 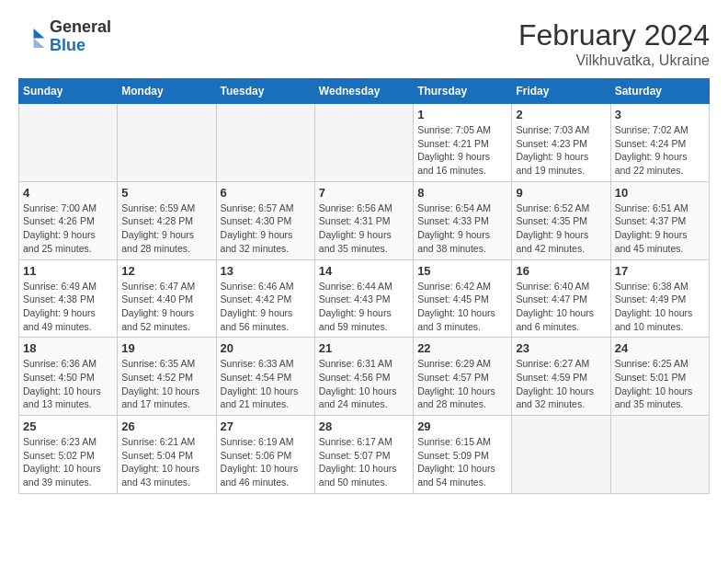 I want to click on weekday-header: Monday, so click(x=167, y=92).